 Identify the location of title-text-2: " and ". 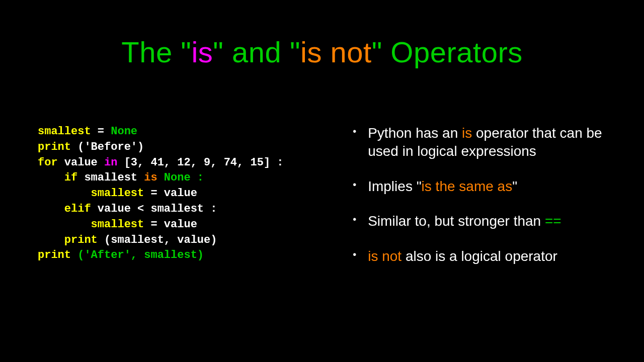
(257, 52).